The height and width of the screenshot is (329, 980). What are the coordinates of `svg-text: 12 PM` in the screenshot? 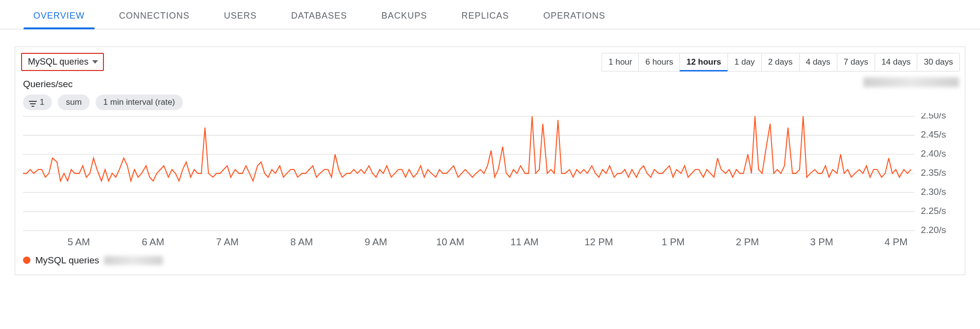 It's located at (599, 242).